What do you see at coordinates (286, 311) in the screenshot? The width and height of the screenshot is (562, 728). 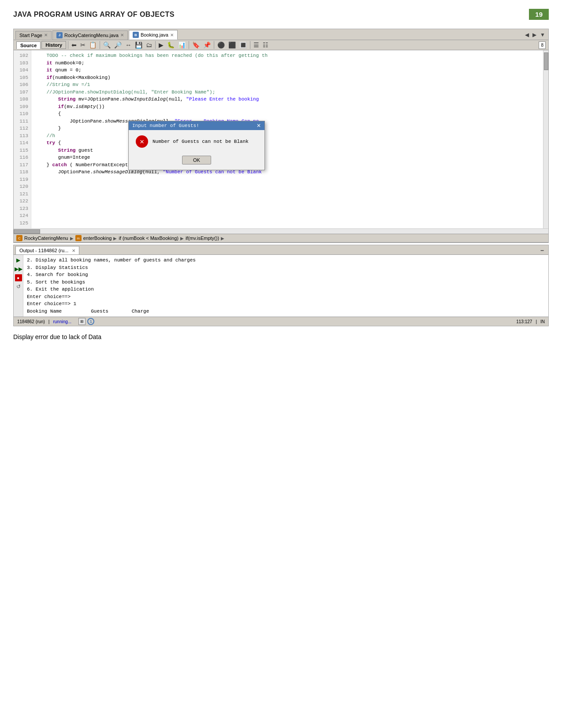 I see `output-line-8: Booking Name Guests Charge` at bounding box center [286, 311].